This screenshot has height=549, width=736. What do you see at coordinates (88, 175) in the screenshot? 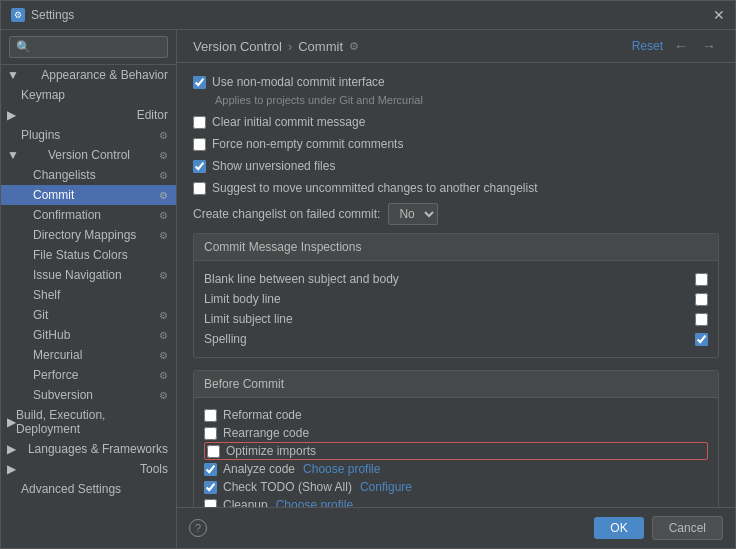
I see `sidebar-item-changelists: Changelists ⚙` at bounding box center [88, 175].